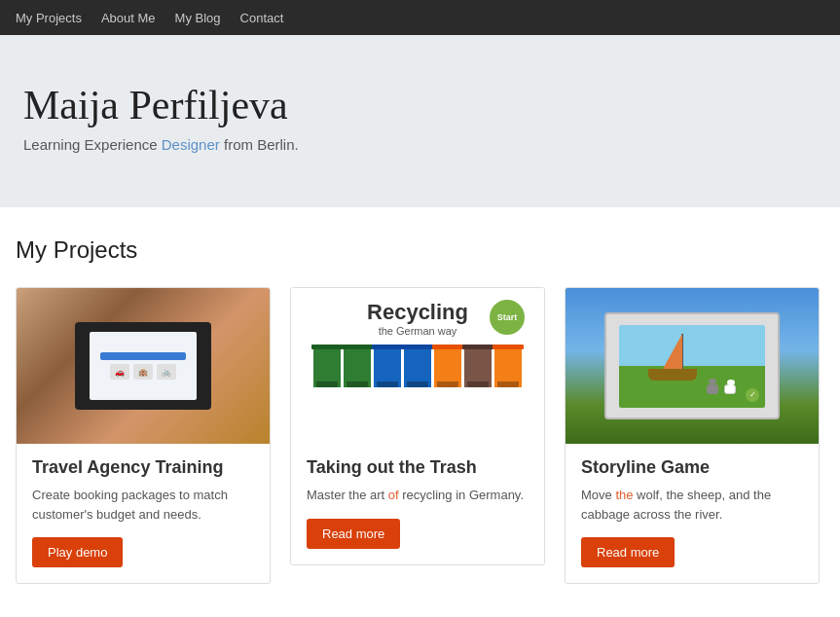  Describe the element at coordinates (692, 366) in the screenshot. I see `game-scene-graphic: ✓` at that location.